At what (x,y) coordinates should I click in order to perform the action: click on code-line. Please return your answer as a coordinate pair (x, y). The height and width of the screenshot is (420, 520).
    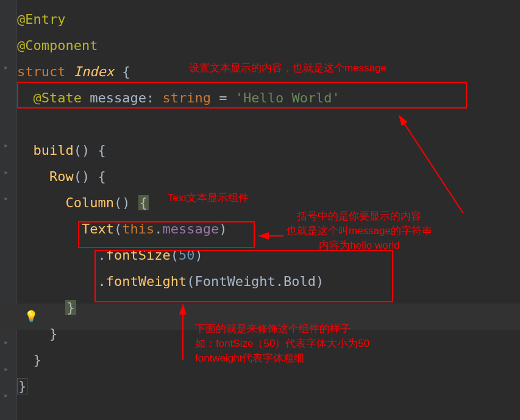
    Looking at the image, I should click on (268, 124).